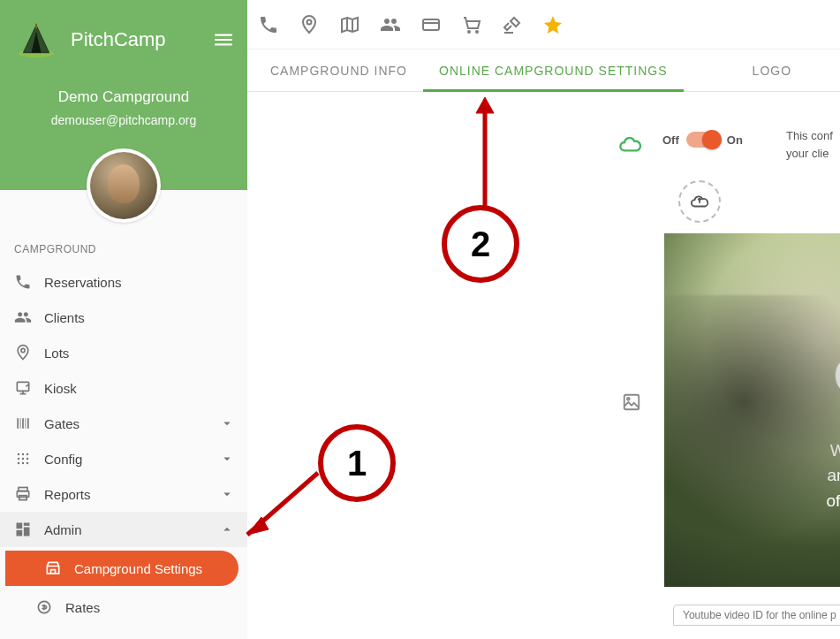 This screenshot has width=840, height=639. Describe the element at coordinates (553, 71) in the screenshot. I see `tab-online-settings: ONLINE CAMPGROUND SETTINGS` at that location.